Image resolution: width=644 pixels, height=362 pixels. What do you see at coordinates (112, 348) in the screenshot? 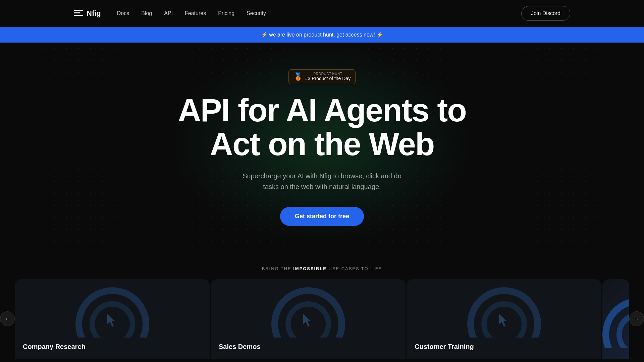
I see `card-company-research-label: Company Research` at bounding box center [112, 348].